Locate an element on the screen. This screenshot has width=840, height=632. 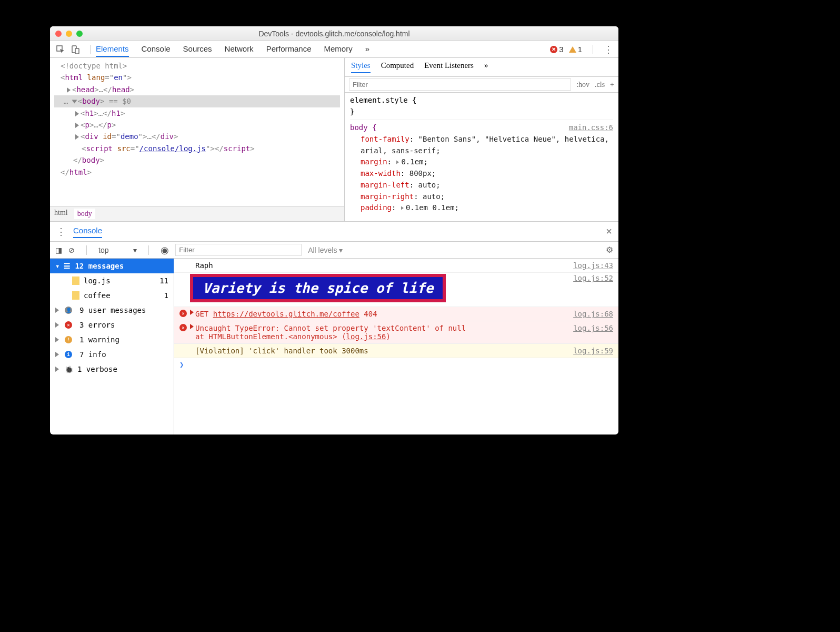
dom-head: <head>…</head> is located at coordinates (197, 90).